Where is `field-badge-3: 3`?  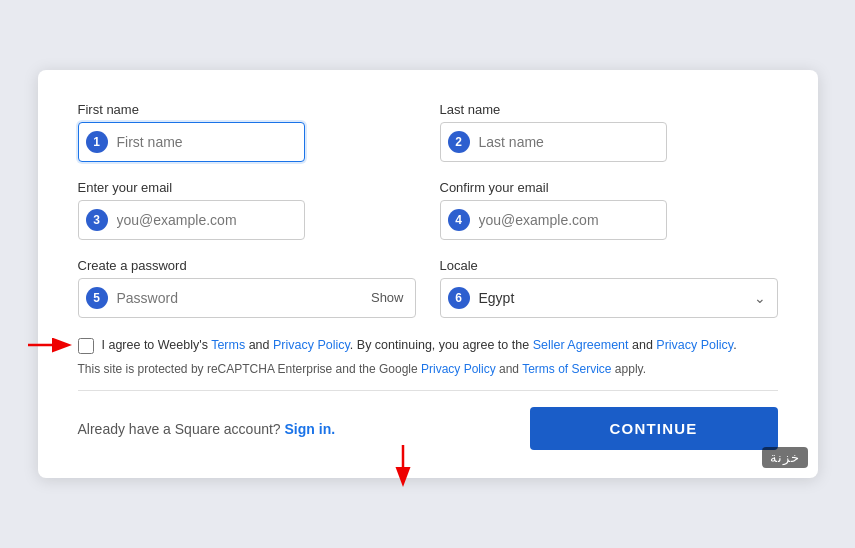
field-badge-3: 3 is located at coordinates (97, 220).